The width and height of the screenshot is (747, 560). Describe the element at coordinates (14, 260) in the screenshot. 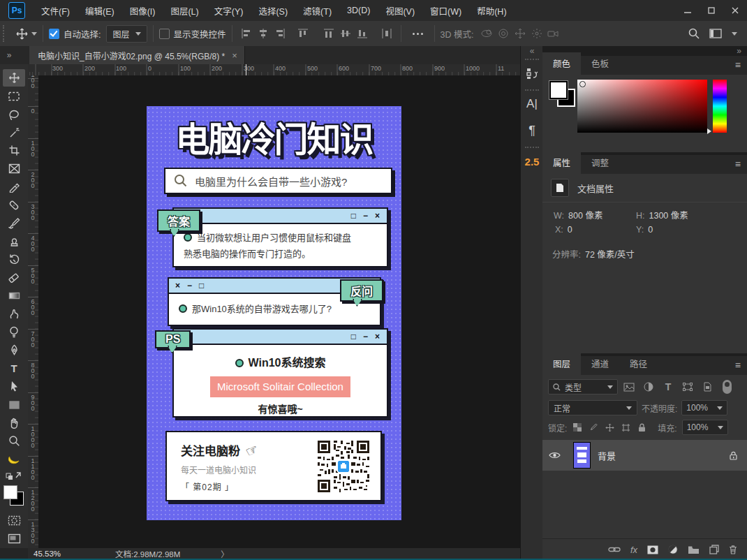

I see `history-brush-tool` at that location.